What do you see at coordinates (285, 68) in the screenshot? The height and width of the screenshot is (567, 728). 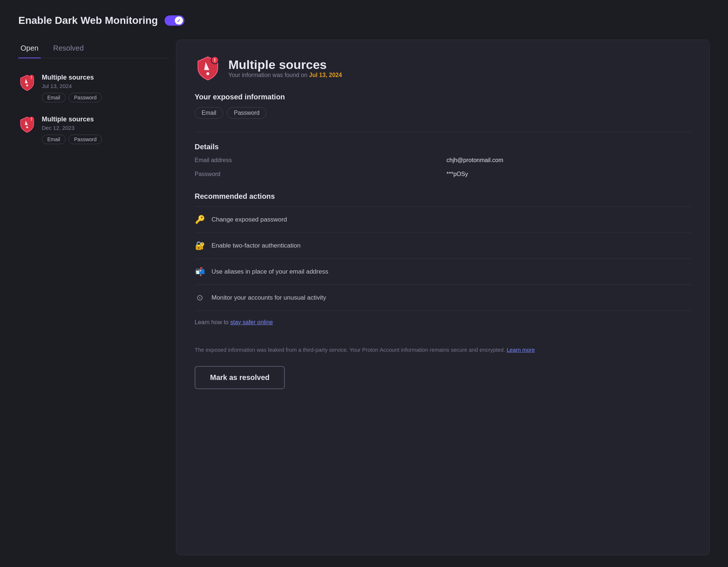 I see `detail-title-group: Multiple sources Your information was fo…` at bounding box center [285, 68].